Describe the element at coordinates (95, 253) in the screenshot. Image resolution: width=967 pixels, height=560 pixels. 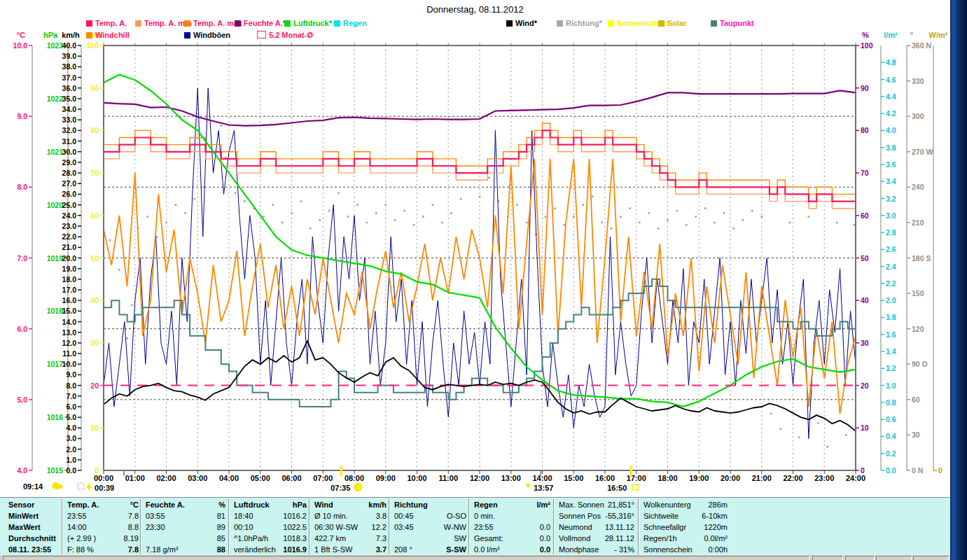
I see `axis-min: min0102030405060708090100` at that location.